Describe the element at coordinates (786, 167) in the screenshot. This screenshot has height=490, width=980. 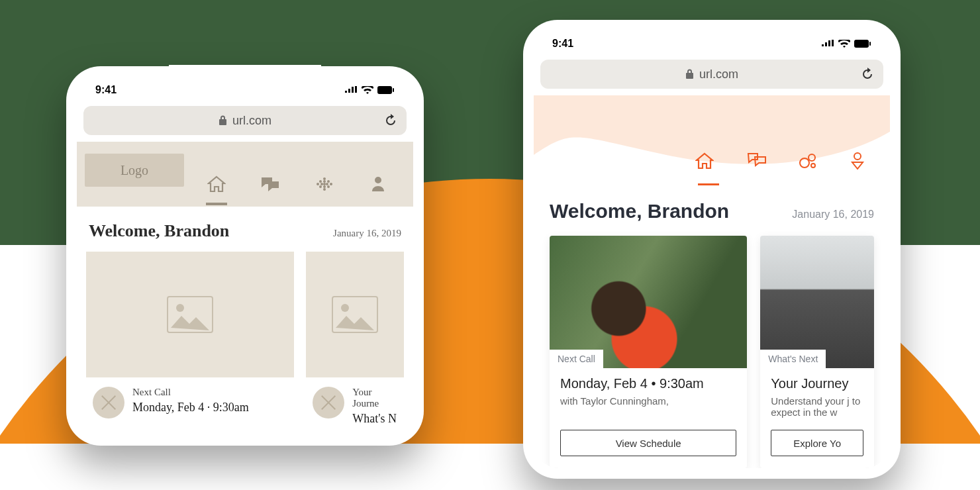
I see `top-nav` at that location.